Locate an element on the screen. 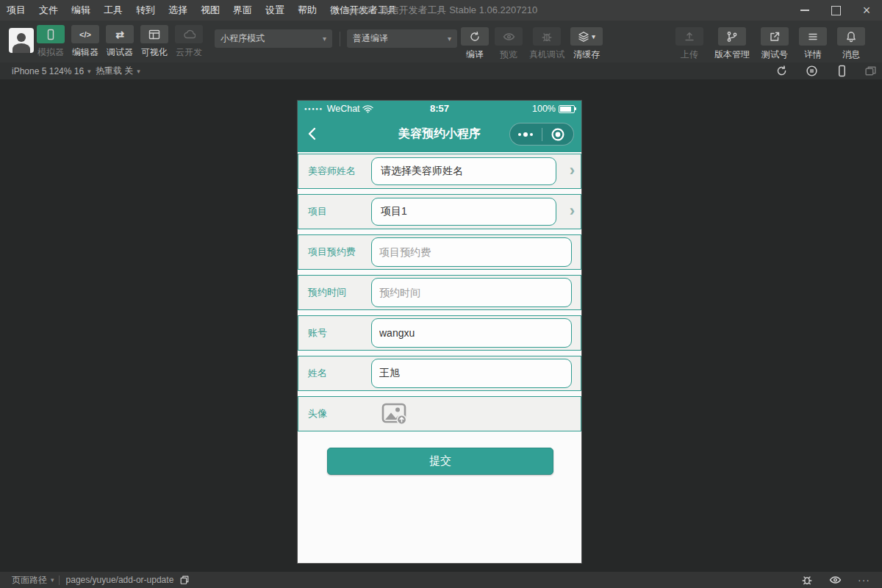 Image resolution: width=882 pixels, height=588 pixels. form-row-beautician: 美容师姓名 请选择美容师姓名 › is located at coordinates (440, 171).